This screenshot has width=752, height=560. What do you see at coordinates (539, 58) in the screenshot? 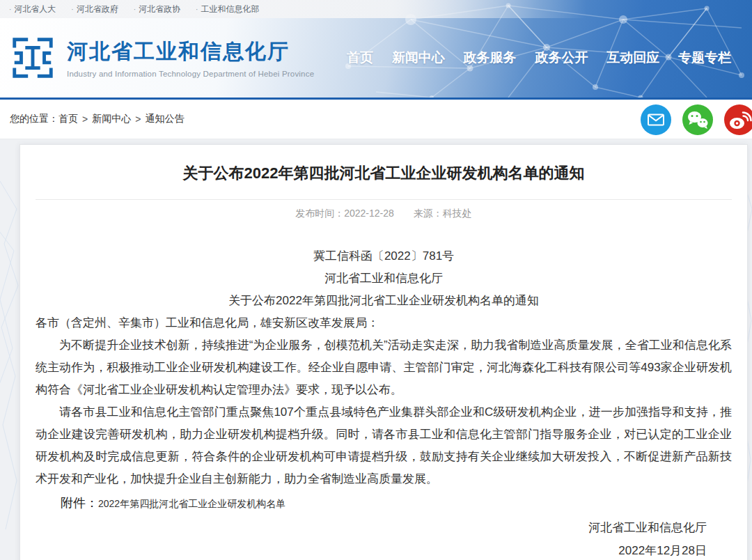
I see `main-nav: 首页 新闻中心 政务服务 政务公开 互动回应 专题专栏` at bounding box center [539, 58].